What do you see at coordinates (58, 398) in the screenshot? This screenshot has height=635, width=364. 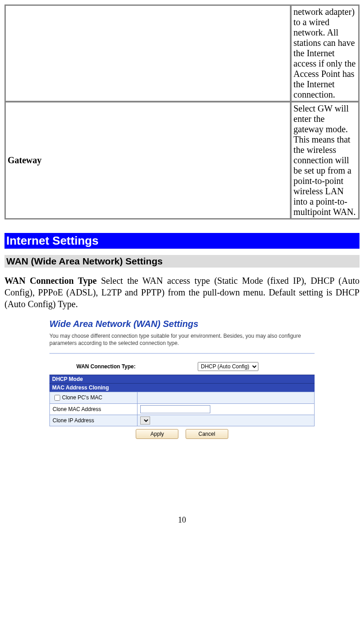 I see `clone-pc-mac-checkbox` at bounding box center [58, 398].